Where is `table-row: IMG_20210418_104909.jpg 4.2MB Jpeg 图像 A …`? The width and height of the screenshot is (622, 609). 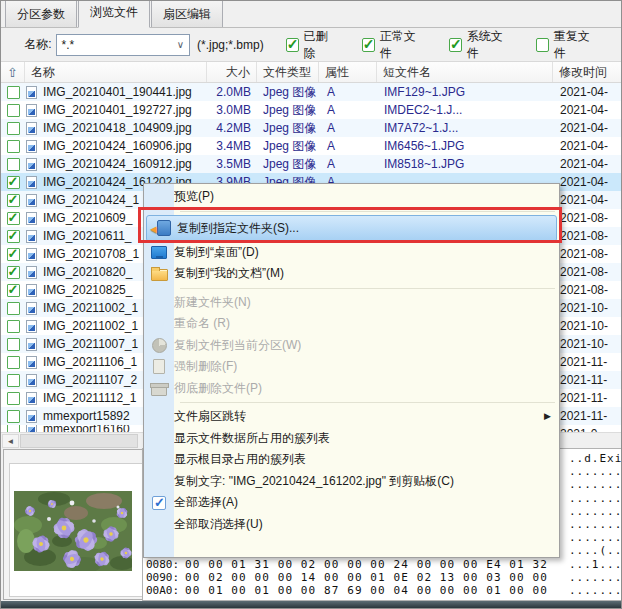
table-row: IMG_20210418_104909.jpg 4.2MB Jpeg 图像 A … is located at coordinates (312, 128).